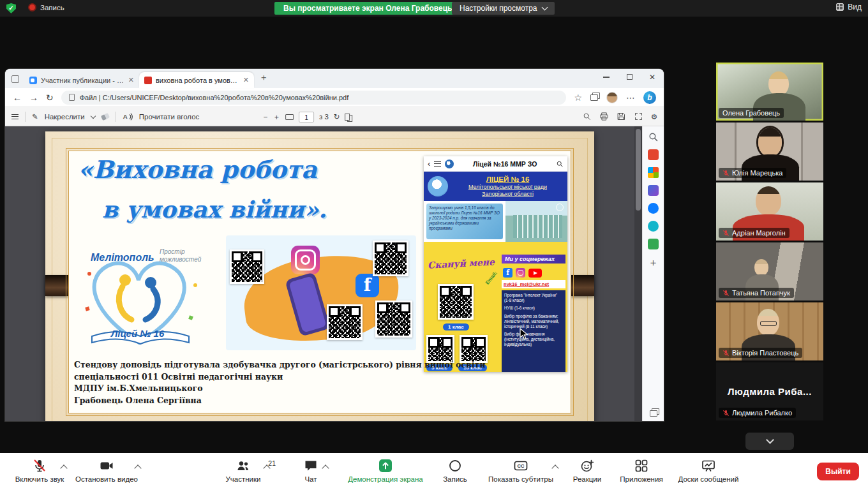 The image size is (868, 490). What do you see at coordinates (654, 226) in the screenshot?
I see `drop-icon` at bounding box center [654, 226].